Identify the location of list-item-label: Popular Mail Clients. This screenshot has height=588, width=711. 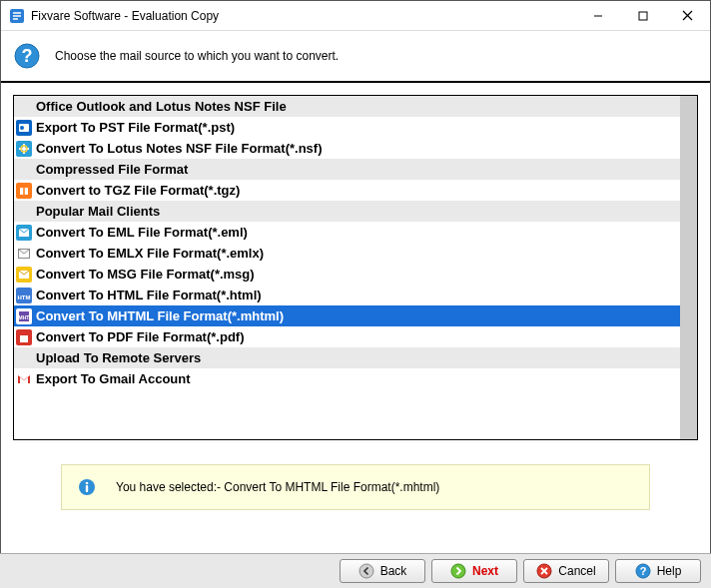
(98, 212).